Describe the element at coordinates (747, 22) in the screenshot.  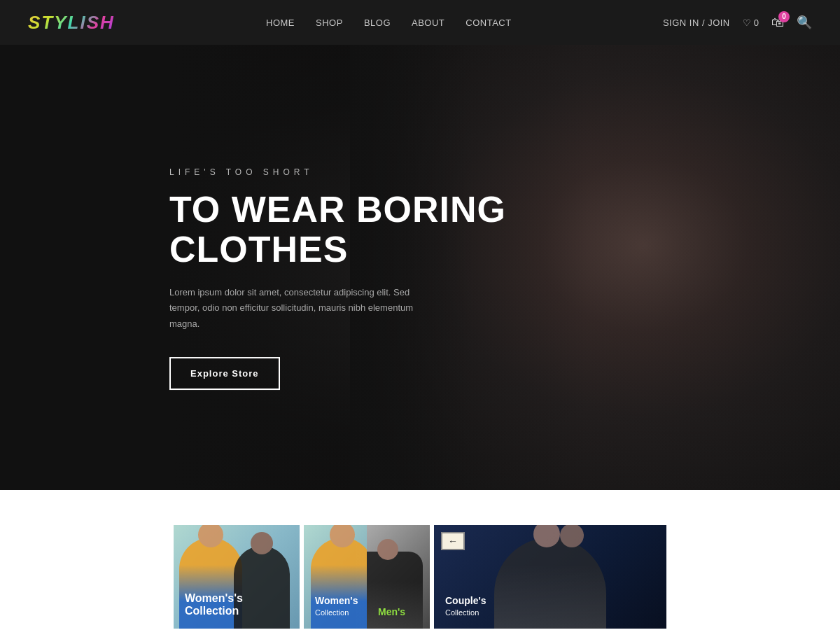
I see `heart-icon: ♡` at that location.